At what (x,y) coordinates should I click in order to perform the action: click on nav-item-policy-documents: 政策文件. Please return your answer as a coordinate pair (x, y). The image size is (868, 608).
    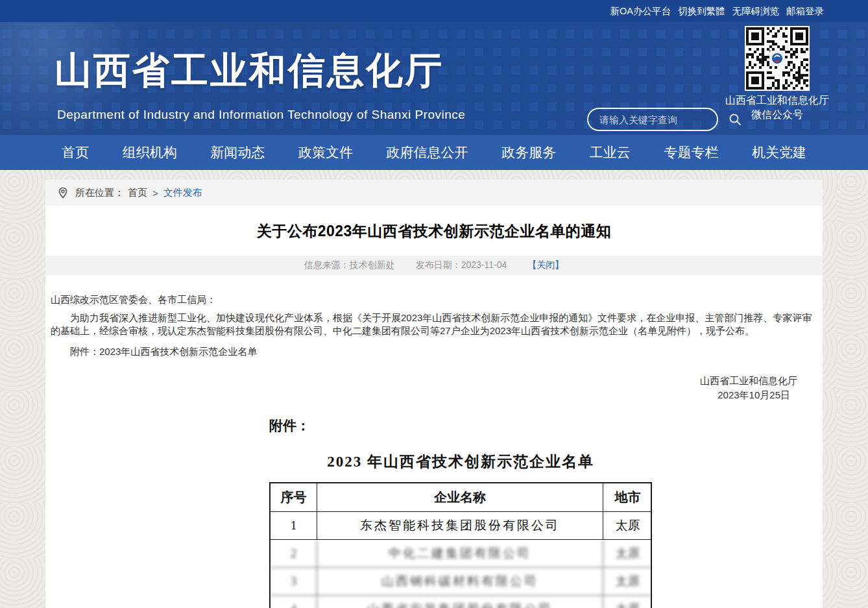
    Looking at the image, I should click on (326, 152).